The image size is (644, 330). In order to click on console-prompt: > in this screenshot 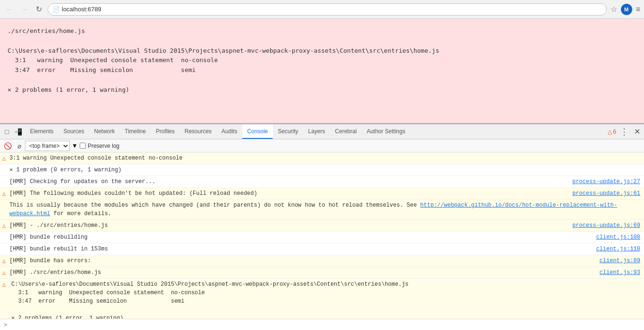, I will do `click(6, 325)`.